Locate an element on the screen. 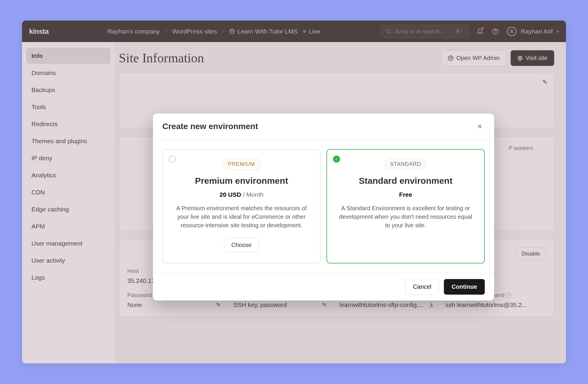 This screenshot has height=384, width=588. chevron-down-icon: ▾ is located at coordinates (558, 31).